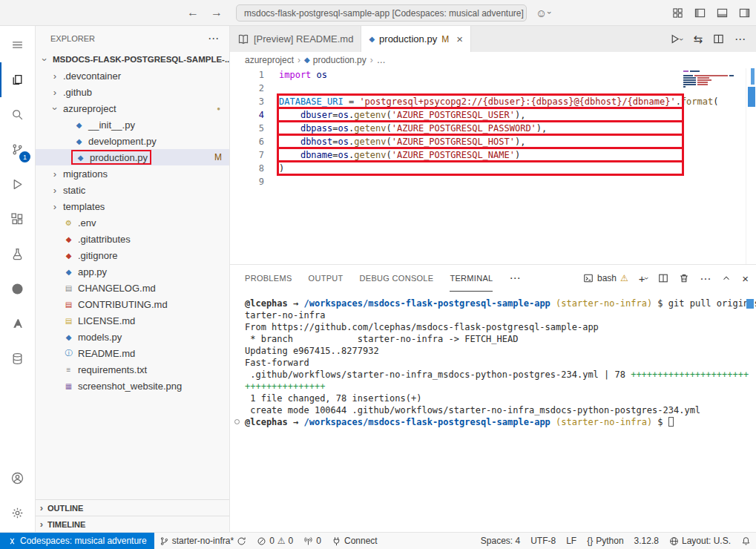 The image size is (756, 549). Describe the element at coordinates (132, 76) in the screenshot. I see `tree-item-devcontainer: ›.devcontainer` at that location.